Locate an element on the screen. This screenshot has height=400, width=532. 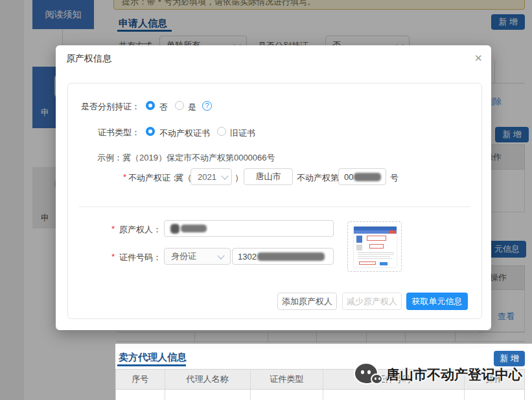
add-owner-button-label: 添加原产权人 is located at coordinates (307, 302).